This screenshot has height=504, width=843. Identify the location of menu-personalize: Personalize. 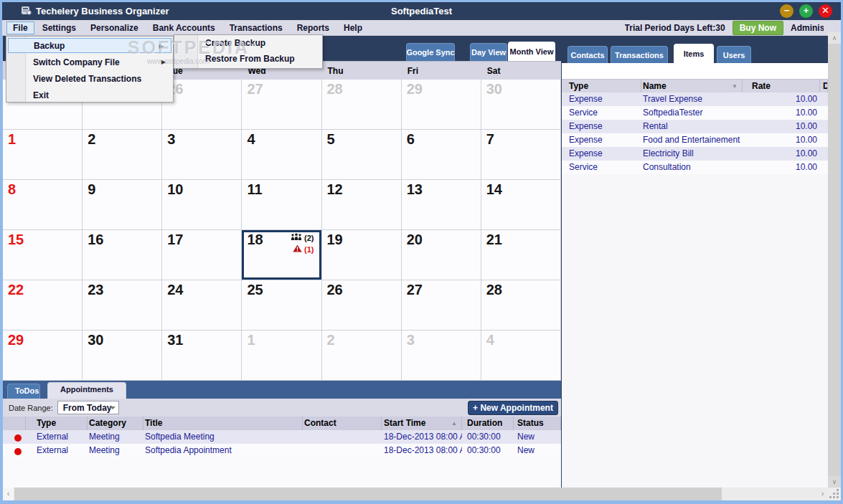
(115, 28).